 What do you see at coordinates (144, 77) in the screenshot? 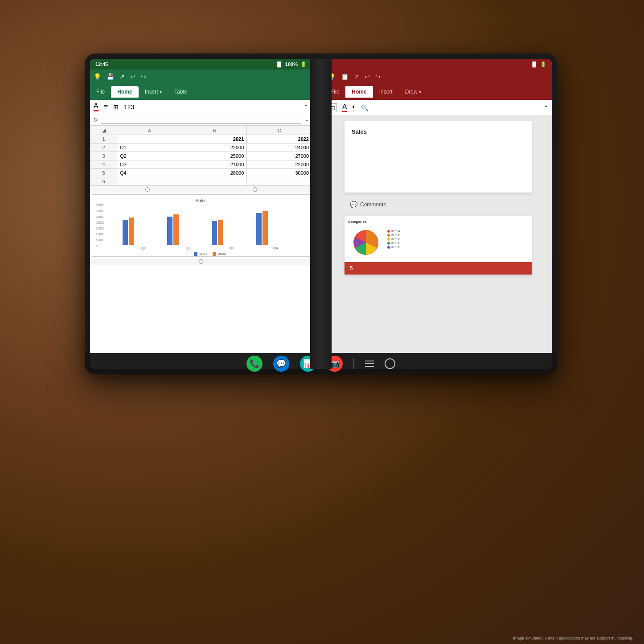
I see `redo-icon: ↪` at bounding box center [144, 77].